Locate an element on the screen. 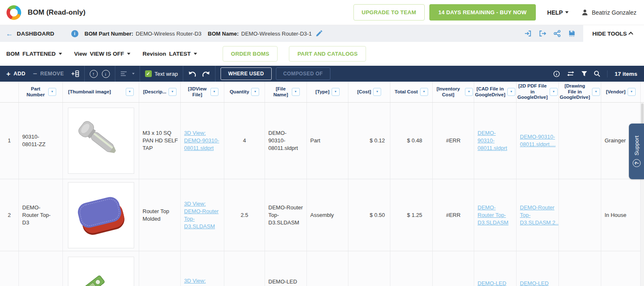 Image resolution: width=644 pixels, height=286 pixels. save-icon is located at coordinates (572, 33).